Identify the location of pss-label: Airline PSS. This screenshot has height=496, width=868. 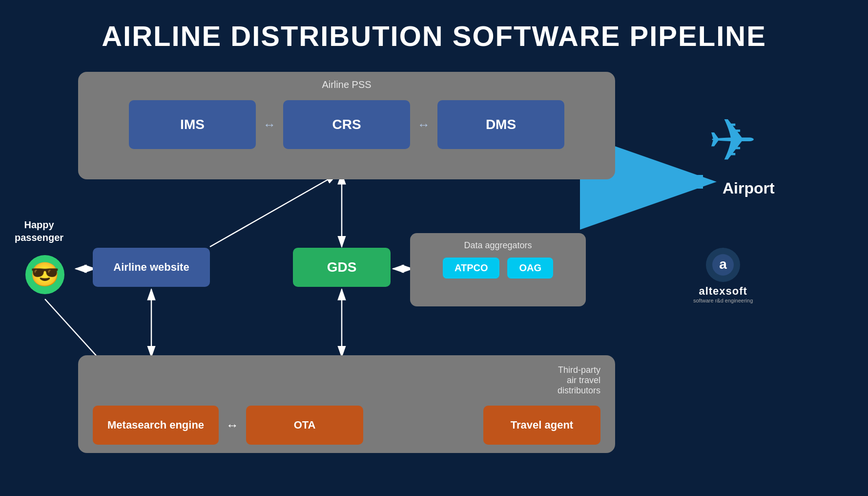
(347, 85).